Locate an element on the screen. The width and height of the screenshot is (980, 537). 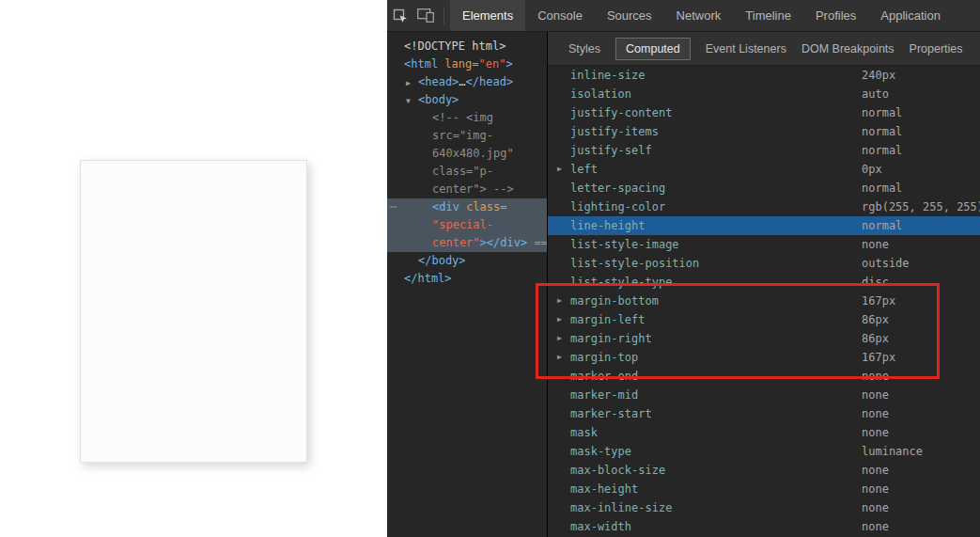
tab-timeline: Timeline is located at coordinates (769, 15).